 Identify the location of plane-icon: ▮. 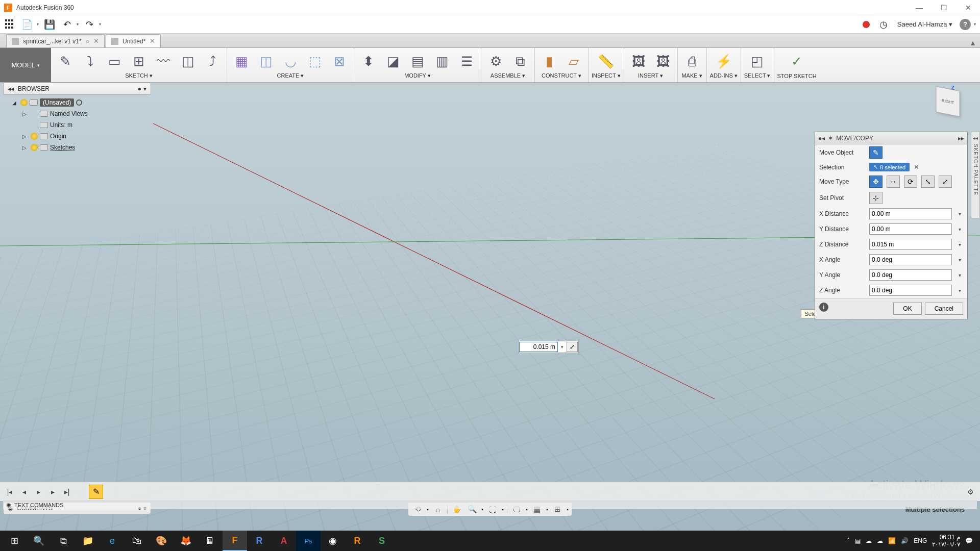
(549, 61).